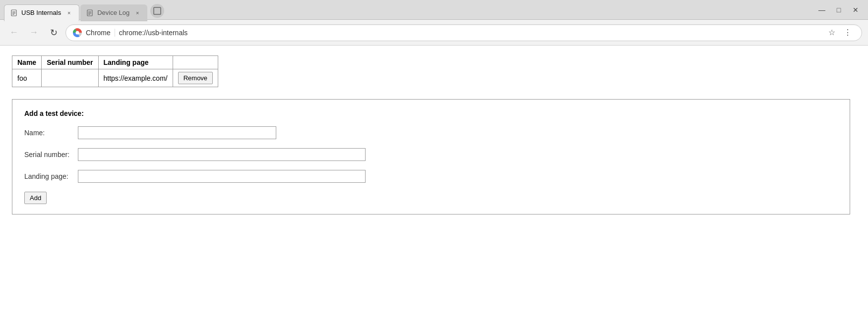 The image size is (868, 319). What do you see at coordinates (70, 62) in the screenshot?
I see `col-header-serial: Serial number` at bounding box center [70, 62].